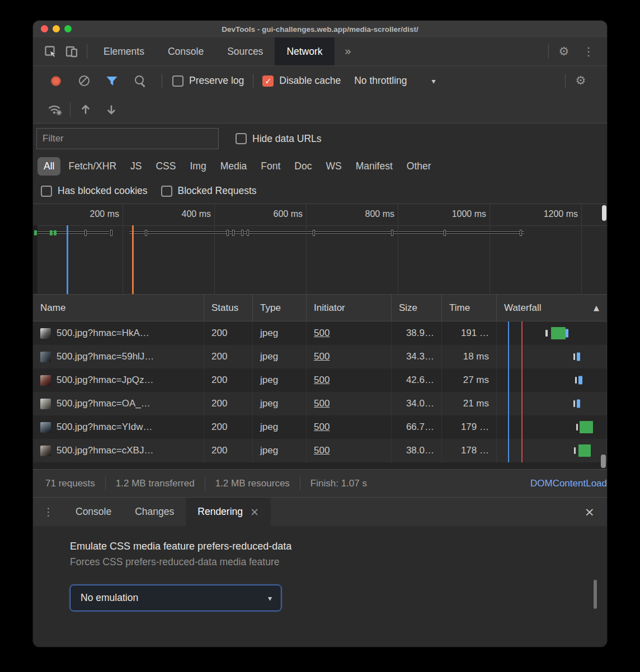 The image size is (640, 672). Describe the element at coordinates (93, 512) in the screenshot. I see `drawer-tab-console: Console` at that location.